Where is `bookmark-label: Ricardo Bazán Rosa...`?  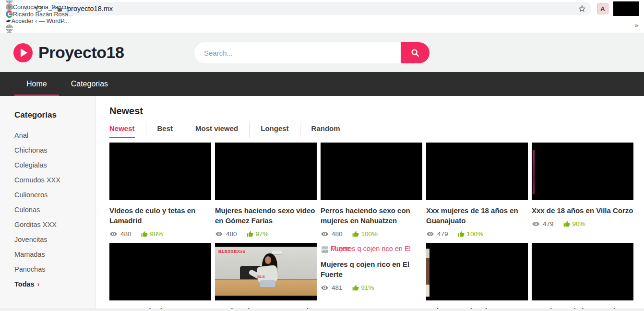
bookmark-label: Ricardo Bazán Rosa... is located at coordinates (43, 14).